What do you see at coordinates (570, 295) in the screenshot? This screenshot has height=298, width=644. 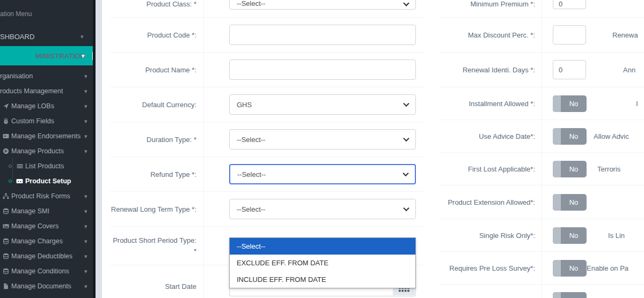 I see `bottom-partial-toggle` at bounding box center [570, 295].